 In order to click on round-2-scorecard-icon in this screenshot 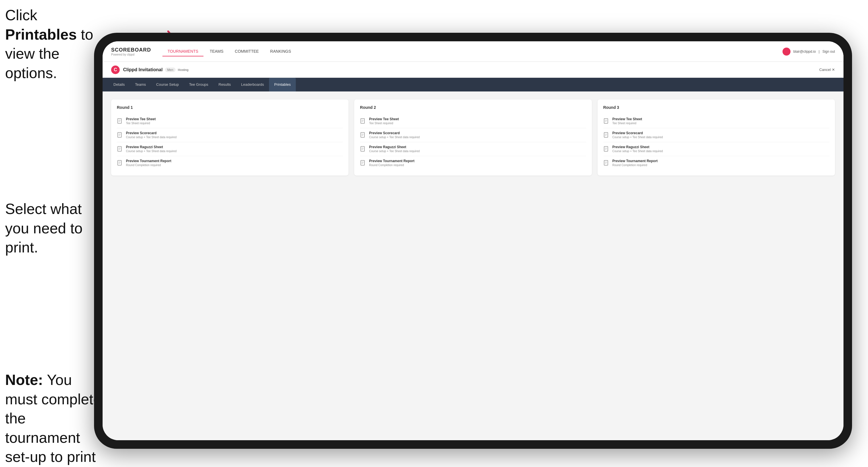, I will do `click(363, 135)`.